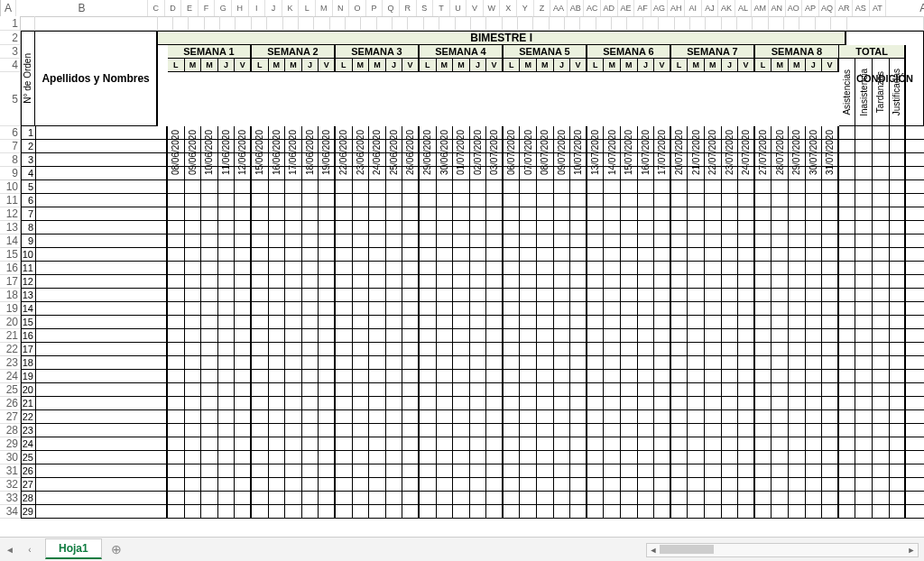 The image size is (924, 561). Describe the element at coordinates (29, 336) in the screenshot. I see `orden-cell: 16` at that location.